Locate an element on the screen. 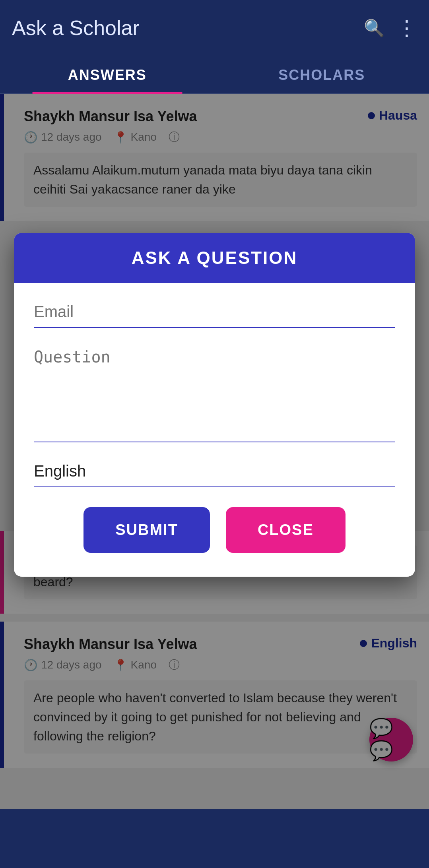 The height and width of the screenshot is (868, 429). email-field-container is located at coordinates (215, 316).